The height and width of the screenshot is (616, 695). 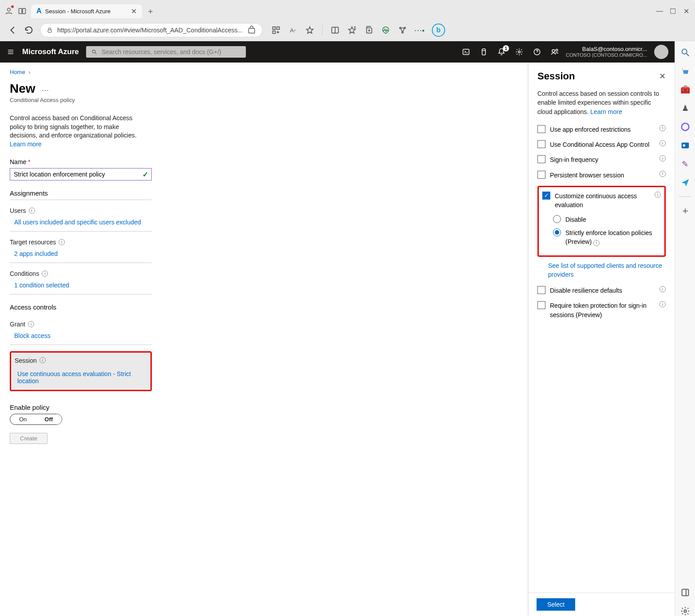 What do you see at coordinates (602, 200) in the screenshot?
I see `option-customize-cae: ✓ Customize continuous access evaluation…` at bounding box center [602, 200].